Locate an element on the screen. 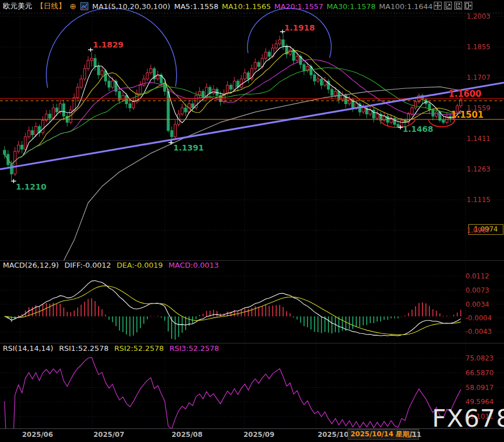  rsi2-value: RSI2:52.2578 is located at coordinates (139, 349).